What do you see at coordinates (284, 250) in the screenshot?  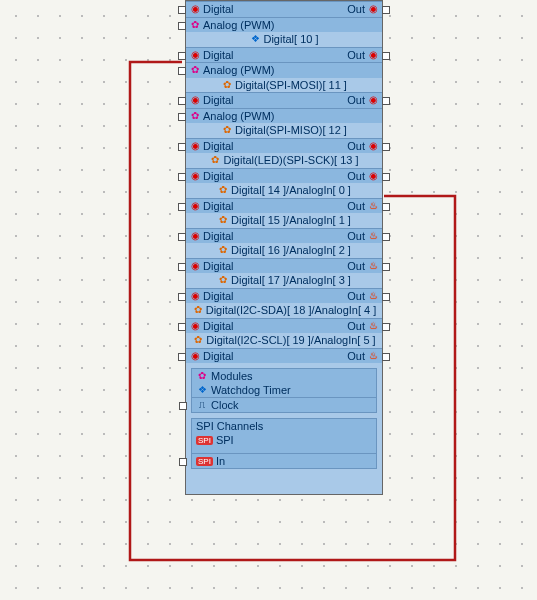 I see `pin-header: ✿Digital[ 16 ]/AnalogIn[ 2 ]` at bounding box center [284, 250].